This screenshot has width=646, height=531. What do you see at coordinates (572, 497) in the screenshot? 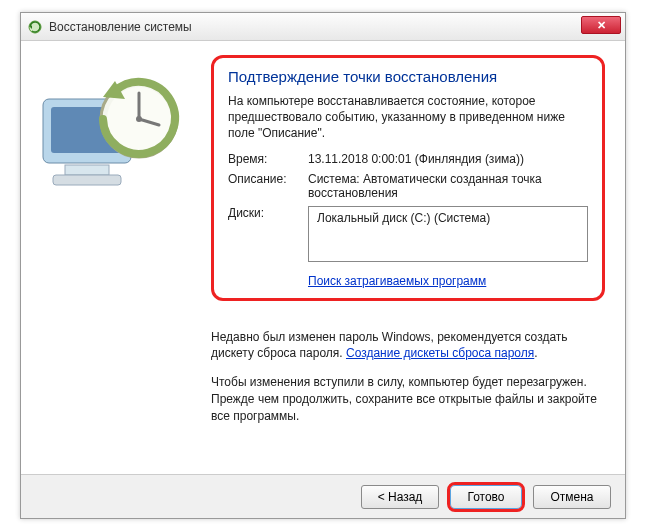
I see `cancel-button: Отмена` at bounding box center [572, 497].